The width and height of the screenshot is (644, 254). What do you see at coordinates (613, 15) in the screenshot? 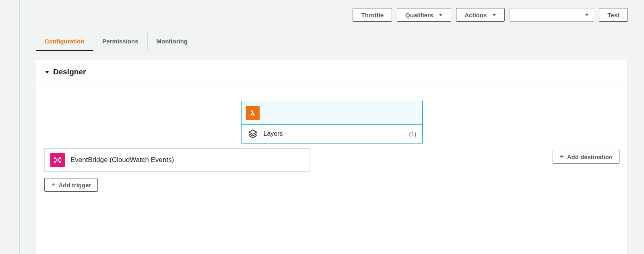
I see `test-button: Test` at bounding box center [613, 15].